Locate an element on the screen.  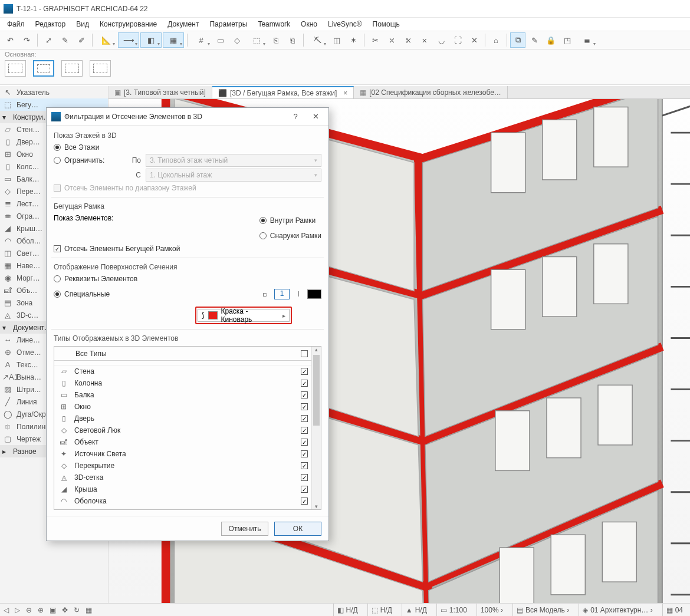
menu-livesync: LiveSync® is located at coordinates (345, 24).